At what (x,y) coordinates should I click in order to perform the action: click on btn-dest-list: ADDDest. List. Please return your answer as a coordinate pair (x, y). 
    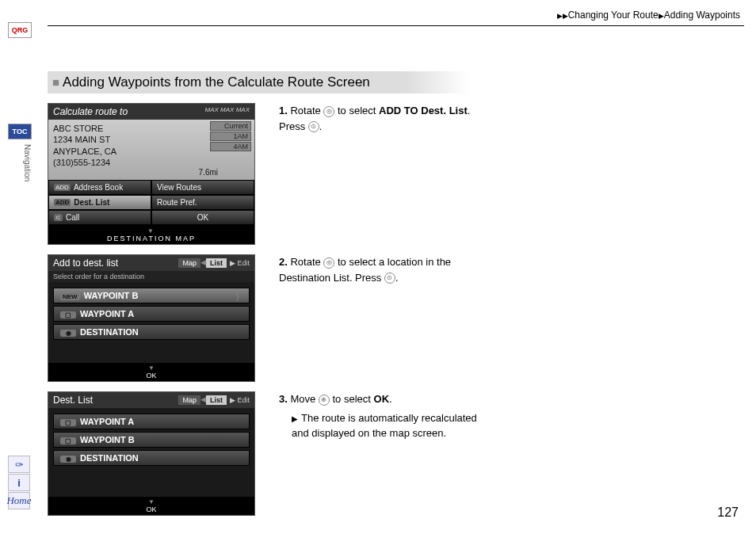
    Looking at the image, I should click on (100, 203).